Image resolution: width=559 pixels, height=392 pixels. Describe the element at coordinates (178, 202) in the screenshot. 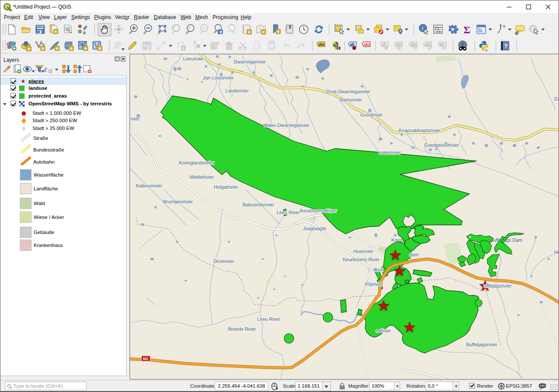

I see `svg-text: Bruintjiesrivier` at that location.